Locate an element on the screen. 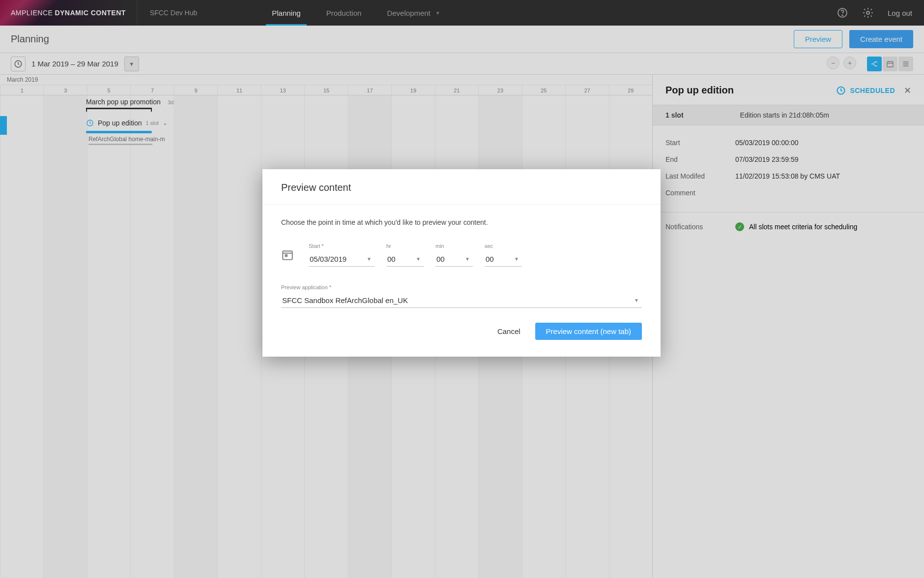  minute-field: min 00 ▼ is located at coordinates (454, 255).